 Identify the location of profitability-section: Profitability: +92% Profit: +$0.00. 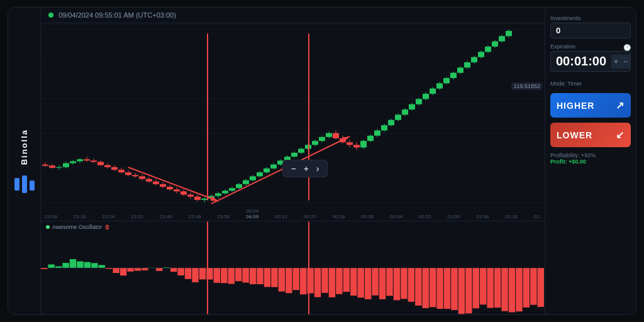
(591, 158).